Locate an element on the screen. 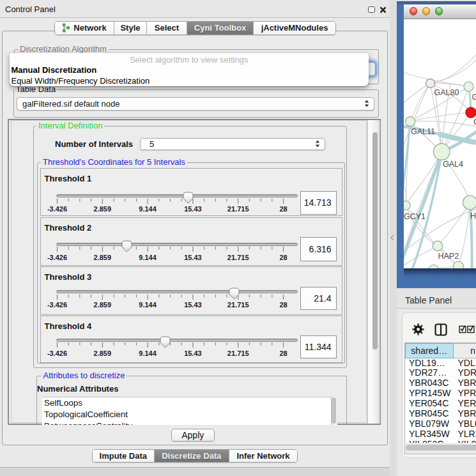  svg-text: C is located at coordinates (475, 122).